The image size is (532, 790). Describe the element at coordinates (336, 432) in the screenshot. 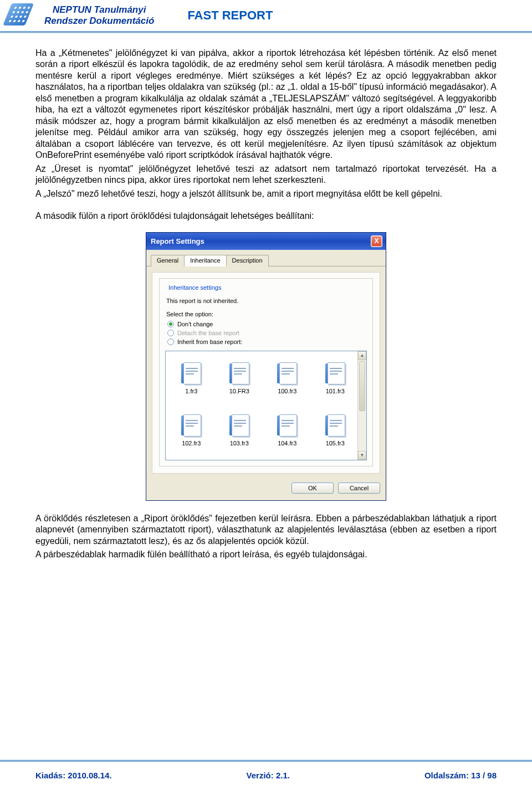

I see `list-item: 105.fr3` at that location.